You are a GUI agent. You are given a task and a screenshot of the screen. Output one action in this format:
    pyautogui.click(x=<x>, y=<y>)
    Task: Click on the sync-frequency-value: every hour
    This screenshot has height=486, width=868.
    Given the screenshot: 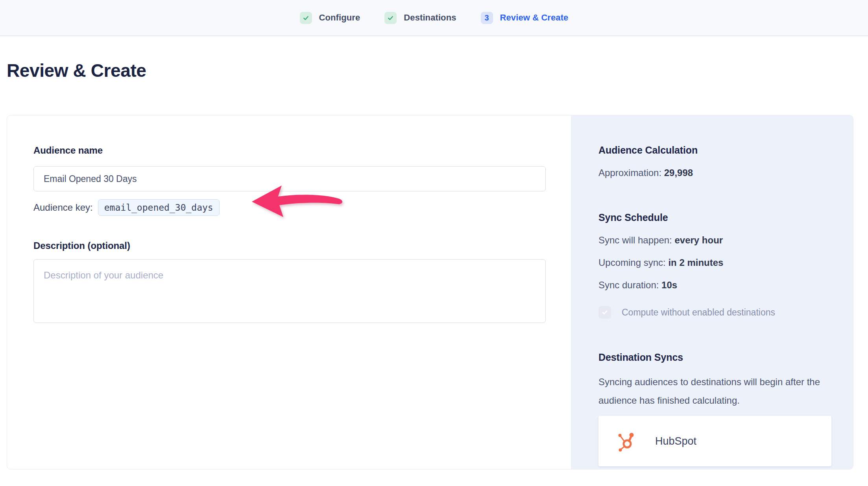 What is the action you would take?
    pyautogui.click(x=699, y=240)
    